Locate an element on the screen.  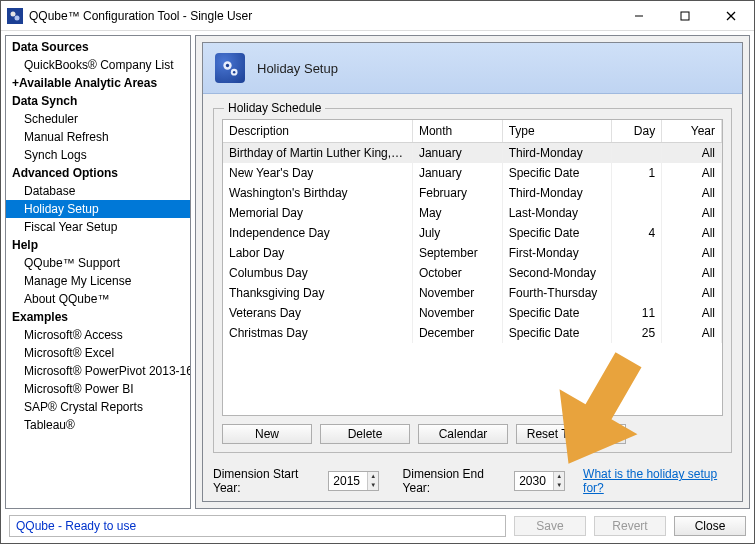
gear-icon is located at coordinates (230, 68).